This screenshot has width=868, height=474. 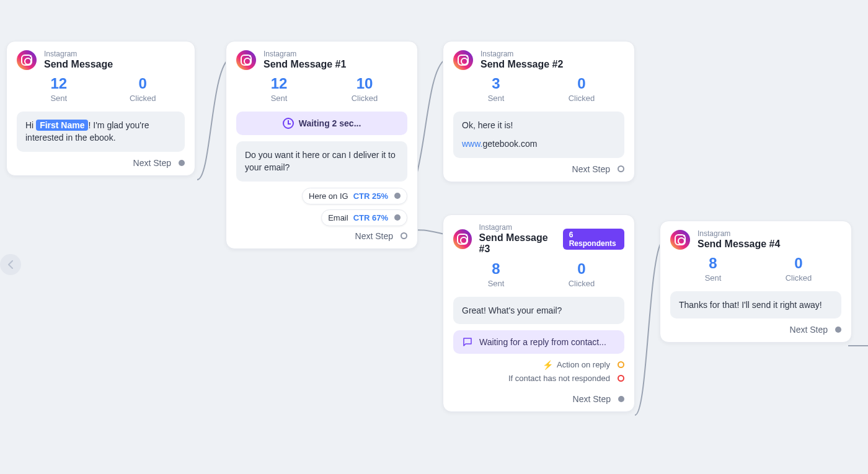 I want to click on action-on-reply-link: ⚡ Action on reply, so click(x=539, y=365).